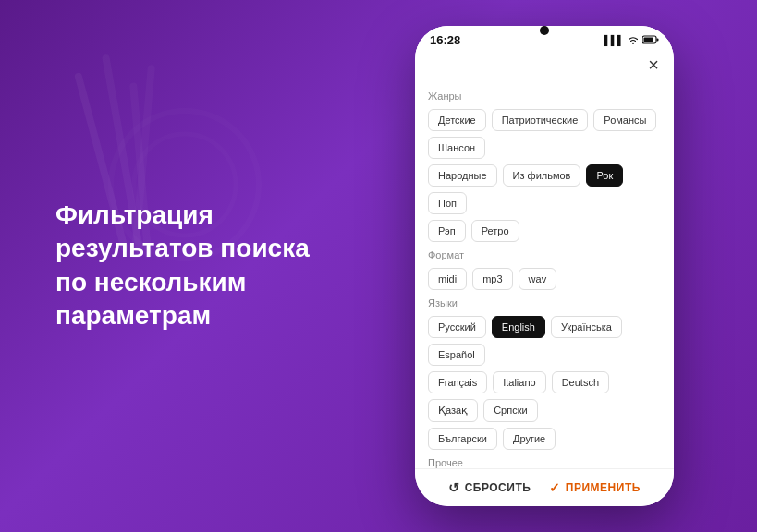 The width and height of the screenshot is (757, 532). What do you see at coordinates (544, 341) in the screenshot?
I see `languages-tags-row1: Русский English Українська Español` at bounding box center [544, 341].